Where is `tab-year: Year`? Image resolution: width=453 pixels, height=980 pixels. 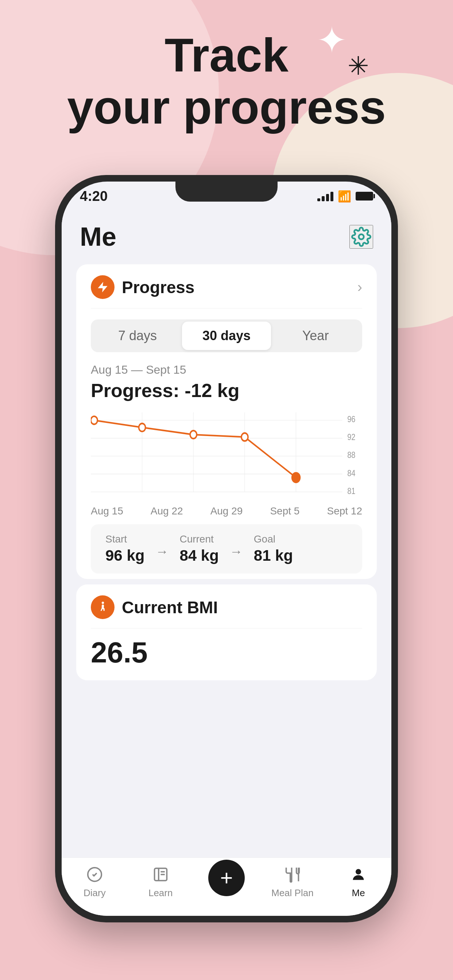 tab-year: Year is located at coordinates (316, 336).